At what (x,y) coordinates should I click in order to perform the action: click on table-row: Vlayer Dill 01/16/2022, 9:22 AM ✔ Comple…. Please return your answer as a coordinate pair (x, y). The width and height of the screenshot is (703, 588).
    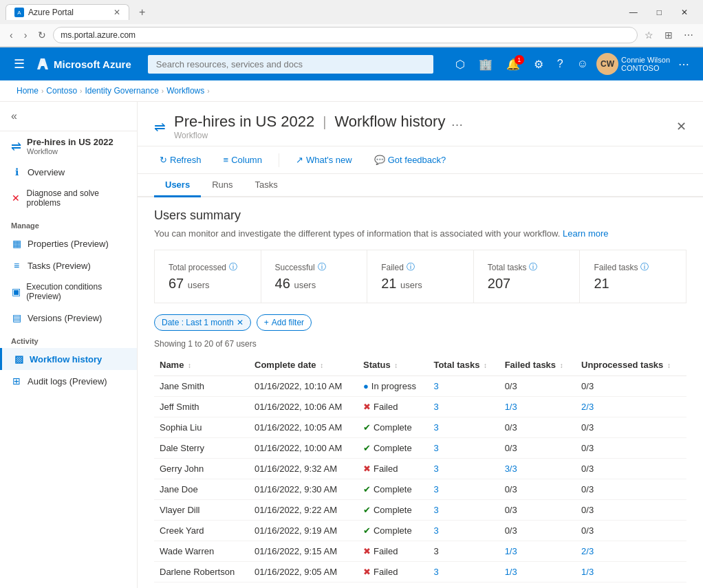
    Looking at the image, I should click on (420, 510).